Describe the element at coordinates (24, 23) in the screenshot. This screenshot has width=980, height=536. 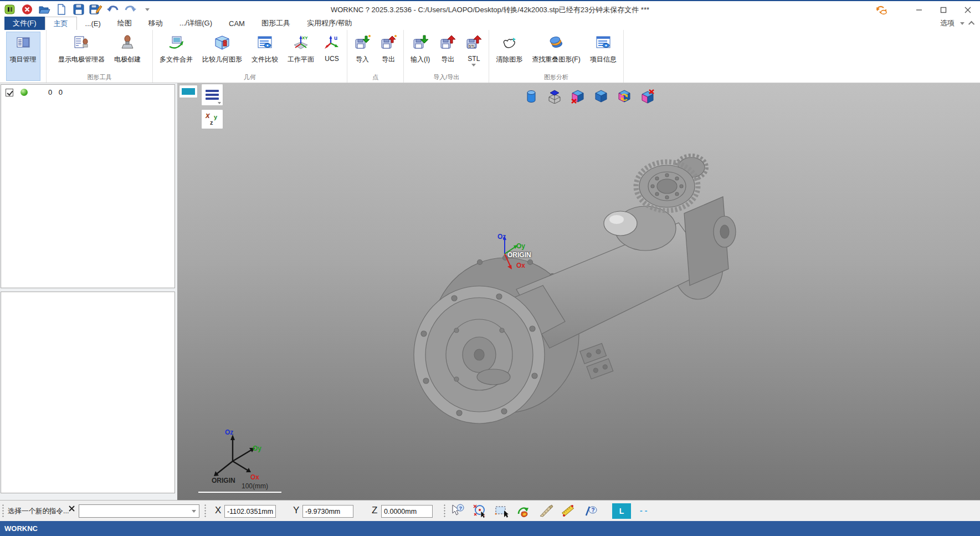
I see `tab-file: 文件(F)` at that location.